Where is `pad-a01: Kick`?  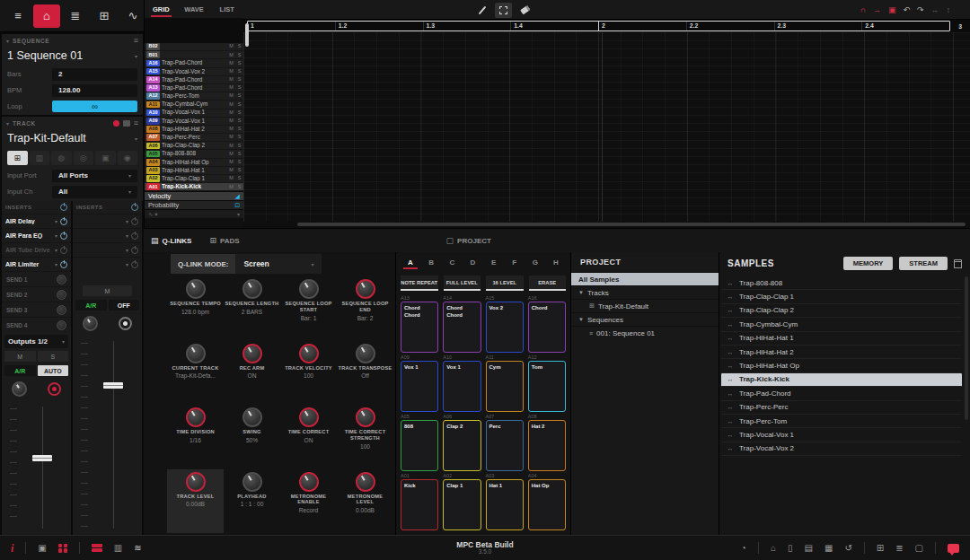
pad-a01: Kick is located at coordinates (419, 504).